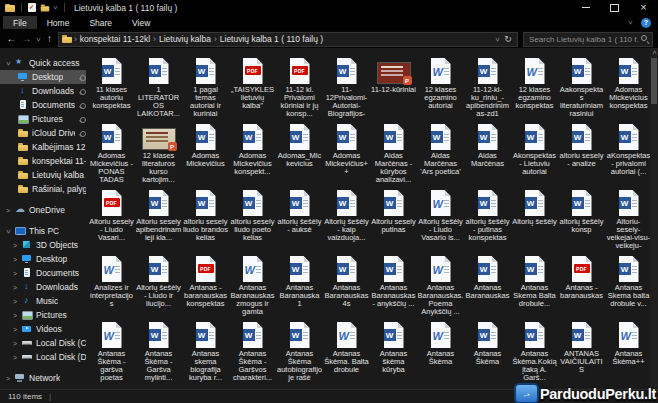  Describe the element at coordinates (43, 301) in the screenshot. I see `sidebar-item-music: Music` at that location.